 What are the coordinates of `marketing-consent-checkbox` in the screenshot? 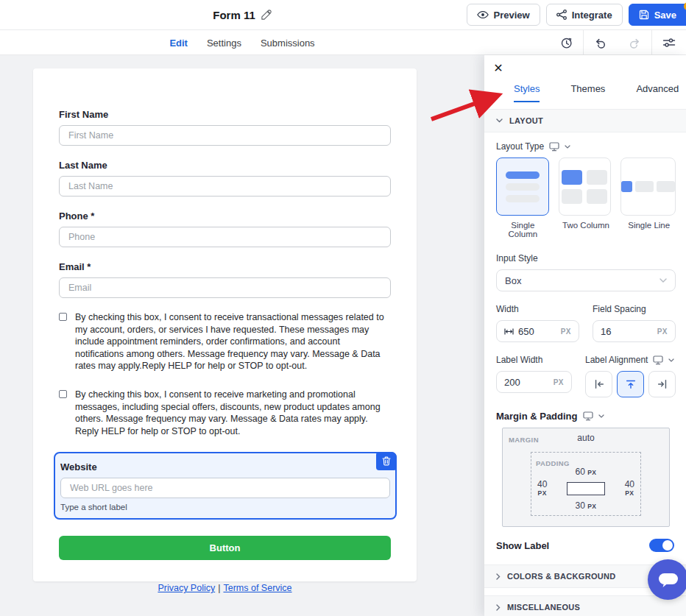 It's located at (63, 394).